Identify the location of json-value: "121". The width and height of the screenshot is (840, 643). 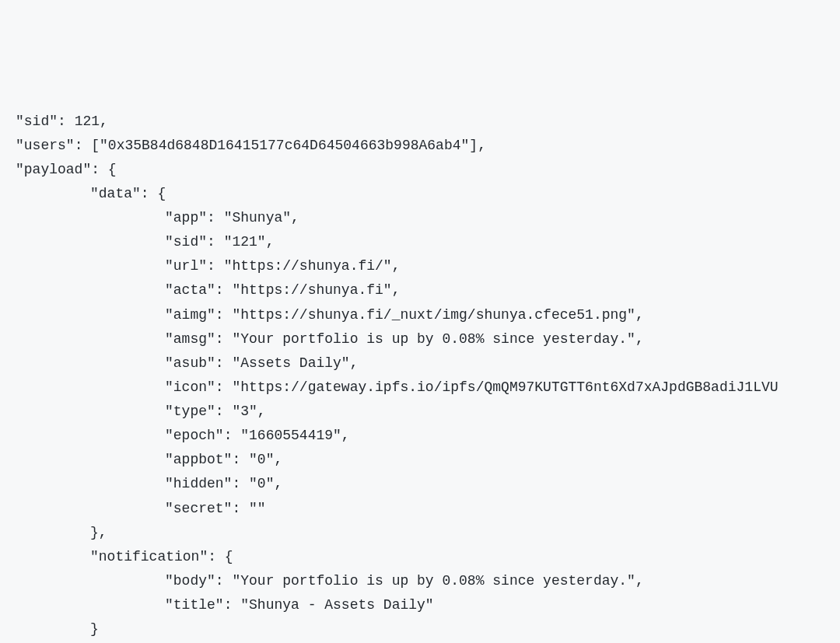
(245, 242).